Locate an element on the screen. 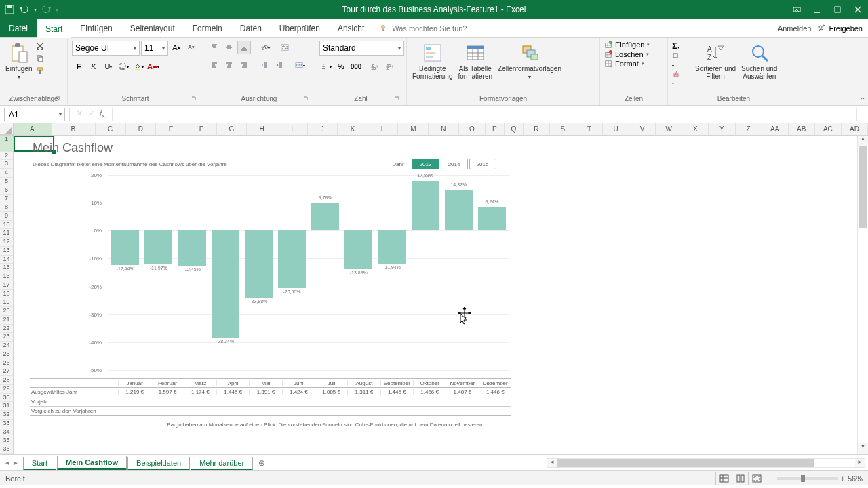 This screenshot has height=488, width=868. tab-ueberpruefen: Überprüfen is located at coordinates (300, 28).